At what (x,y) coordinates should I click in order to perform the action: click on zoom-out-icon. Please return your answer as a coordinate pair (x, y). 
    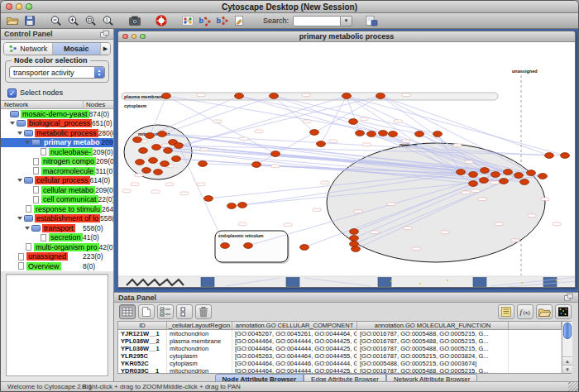
    Looking at the image, I should click on (56, 21).